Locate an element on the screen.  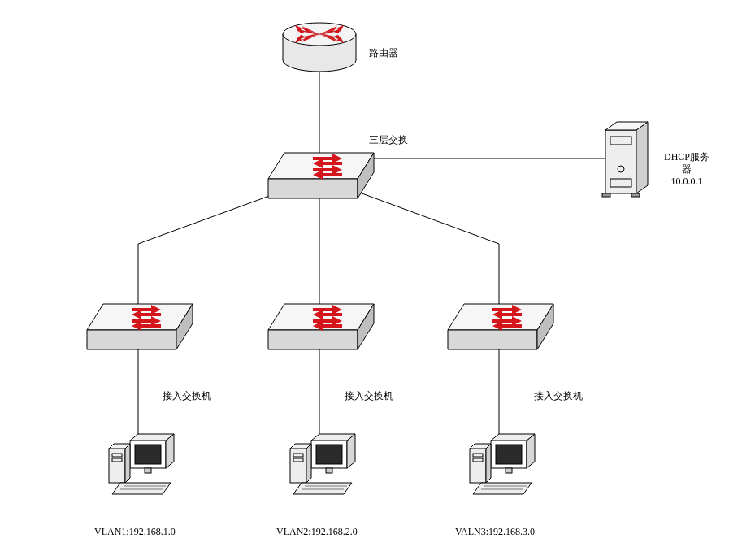
router-label: 路由器 is located at coordinates (384, 54).